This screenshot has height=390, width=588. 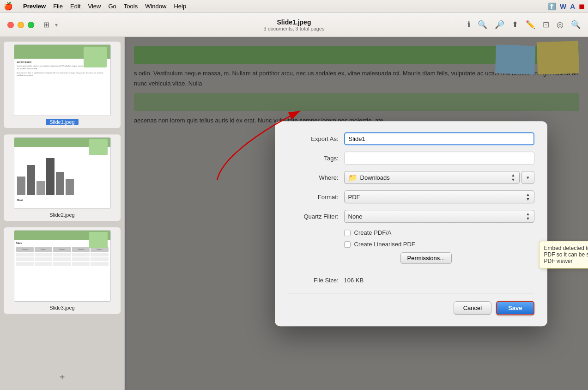 What do you see at coordinates (354, 197) in the screenshot?
I see `format-value: PDF` at bounding box center [354, 197].